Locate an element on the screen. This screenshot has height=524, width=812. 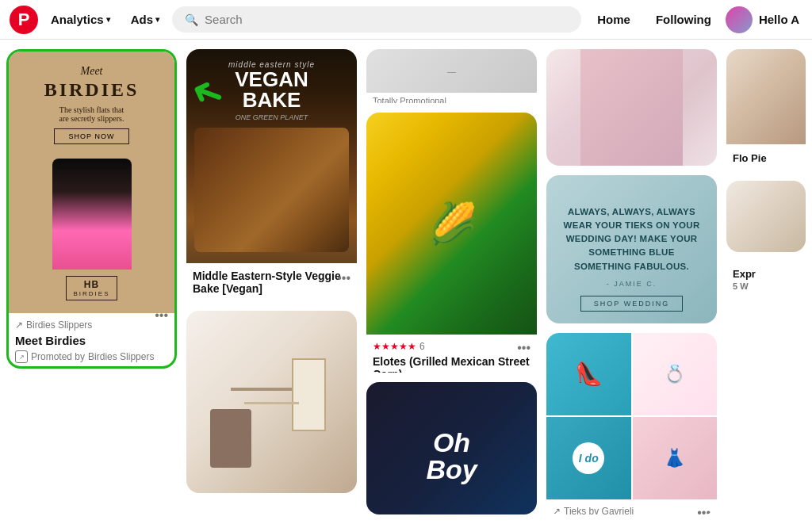
tieks-more-button: ••• is located at coordinates (704, 511).